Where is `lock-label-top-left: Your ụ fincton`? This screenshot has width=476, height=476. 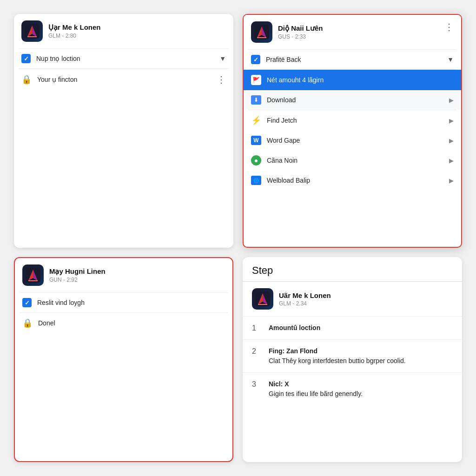
lock-label-top-left: Your ụ fincton is located at coordinates (124, 79).